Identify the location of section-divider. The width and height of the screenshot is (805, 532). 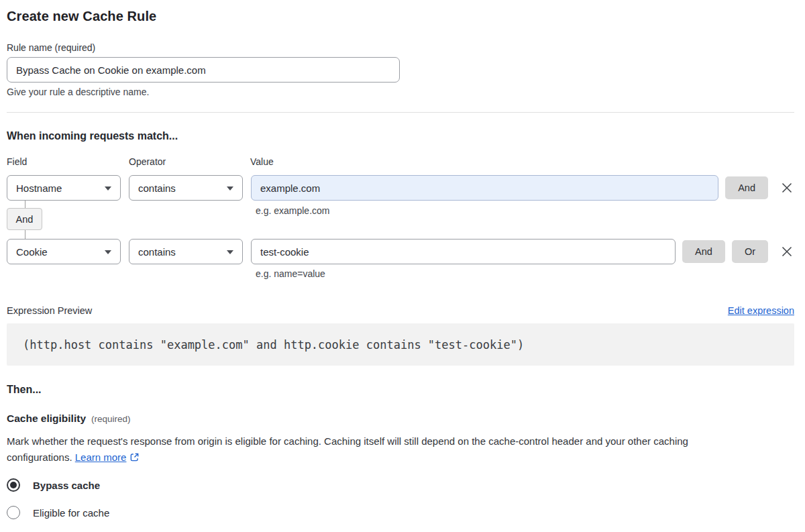
(400, 113).